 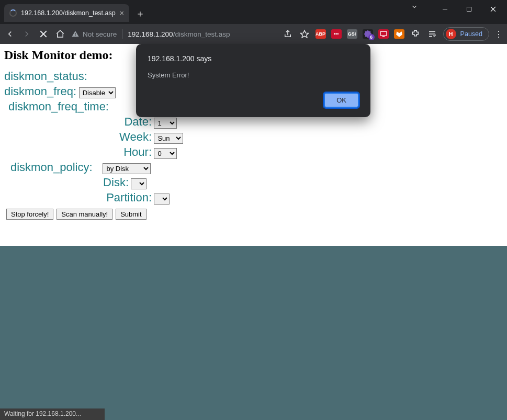 What do you see at coordinates (78, 122) in the screenshot?
I see `date-label: Date:` at bounding box center [78, 122].